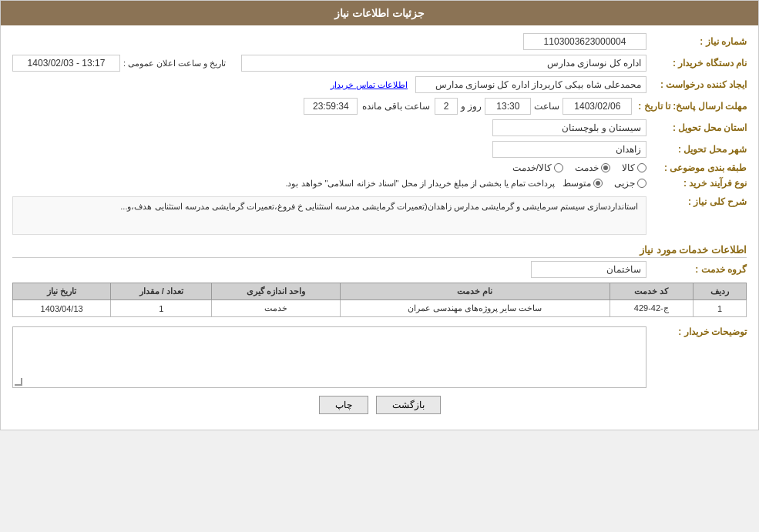 The image size is (759, 532). I want to click on print-button: چاپ, so click(344, 405).